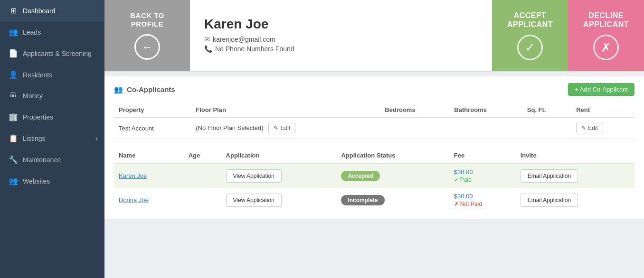 This screenshot has height=278, width=644. Describe the element at coordinates (13, 181) in the screenshot. I see `websites-icon: 👥` at that location.